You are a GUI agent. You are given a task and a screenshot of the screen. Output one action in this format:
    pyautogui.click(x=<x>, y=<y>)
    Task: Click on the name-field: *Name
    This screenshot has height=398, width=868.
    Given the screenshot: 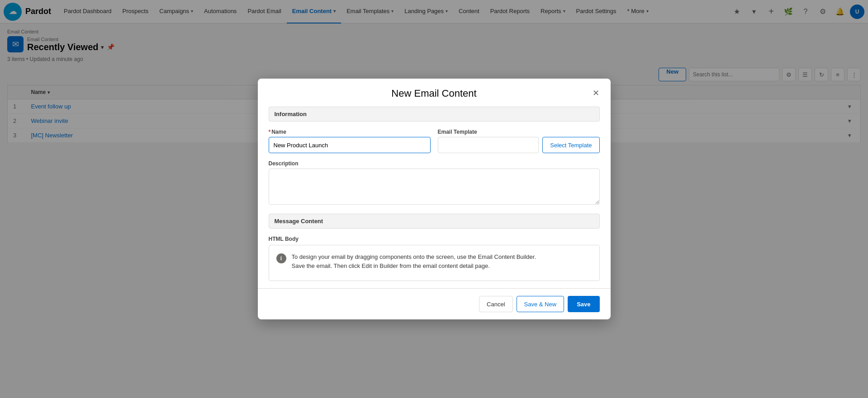 What is the action you would take?
    pyautogui.click(x=350, y=138)
    